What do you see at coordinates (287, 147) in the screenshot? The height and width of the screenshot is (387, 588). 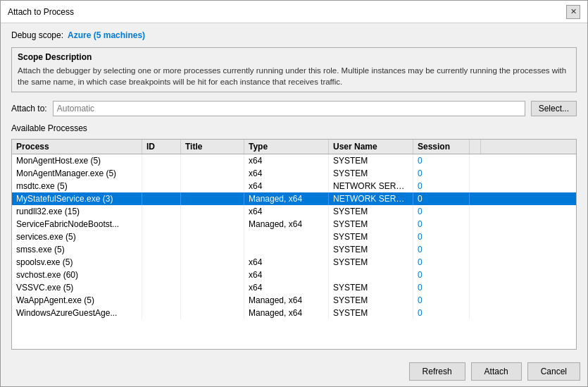 I see `col-type: Type` at bounding box center [287, 147].